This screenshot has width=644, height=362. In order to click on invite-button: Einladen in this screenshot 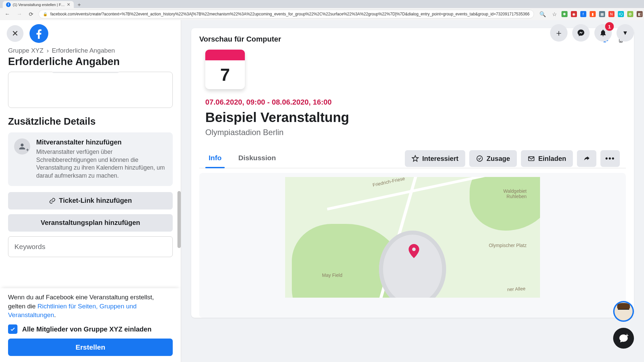, I will do `click(547, 159)`.